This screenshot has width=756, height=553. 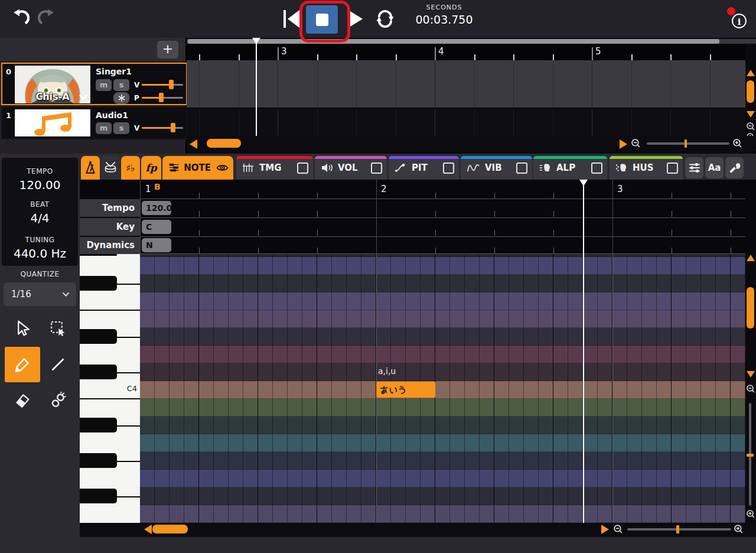 I want to click on tool-pointer, so click(x=22, y=328).